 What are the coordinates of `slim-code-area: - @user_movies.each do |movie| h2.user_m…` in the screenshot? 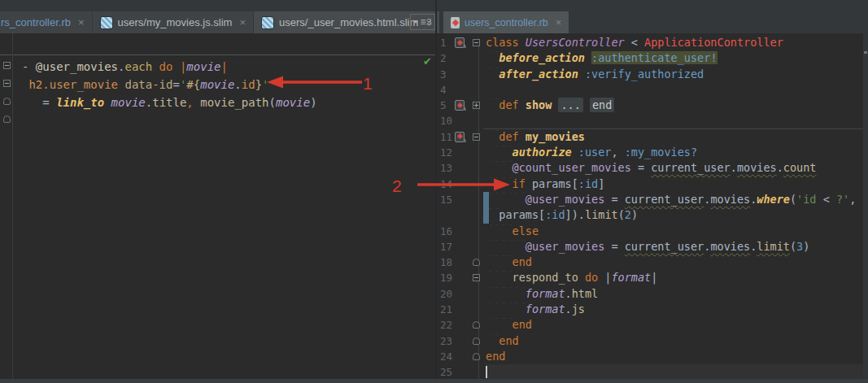 It's located at (218, 85).